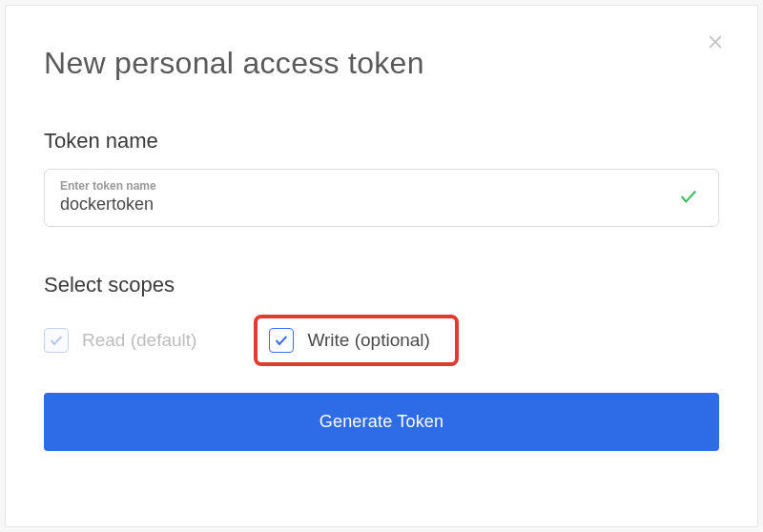 Image resolution: width=763 pixels, height=532 pixels. I want to click on check-icon, so click(689, 198).